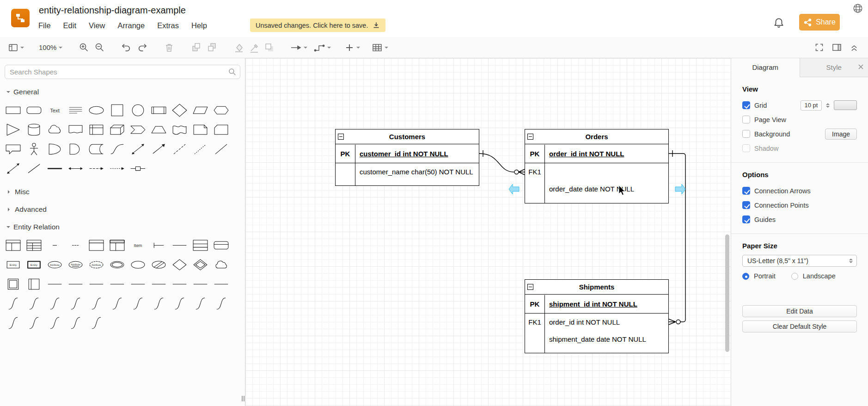 The height and width of the screenshot is (406, 868). I want to click on view-button, so click(16, 48).